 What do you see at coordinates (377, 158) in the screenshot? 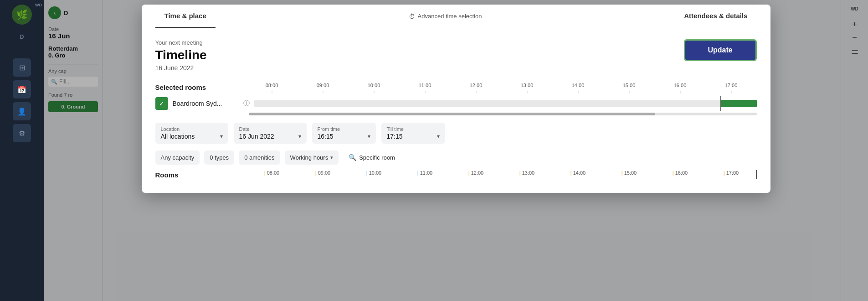
I see `specific-room-label: Specific room` at bounding box center [377, 158].